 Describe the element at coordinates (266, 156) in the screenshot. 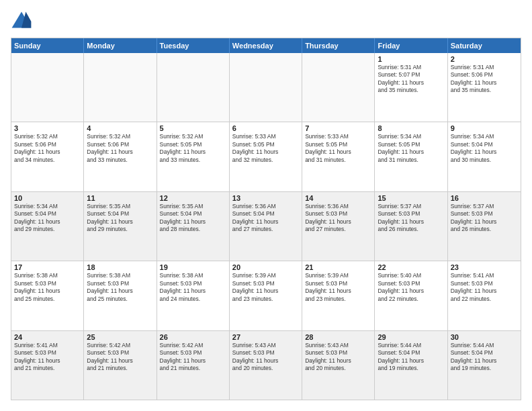

I see `calendar-day-6: 6Sunrise: 5:33 AM Sunset: 5:05 PM Daylig…` at that location.